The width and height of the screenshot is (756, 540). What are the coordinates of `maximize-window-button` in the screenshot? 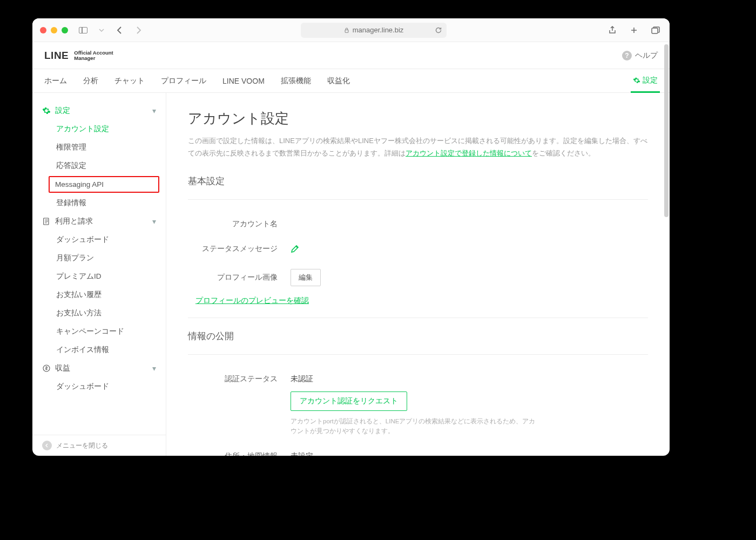 It's located at (65, 30).